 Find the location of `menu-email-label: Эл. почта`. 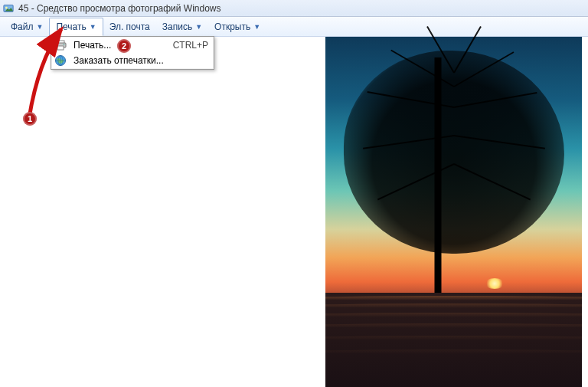

menu-email-label: Эл. почта is located at coordinates (130, 27).